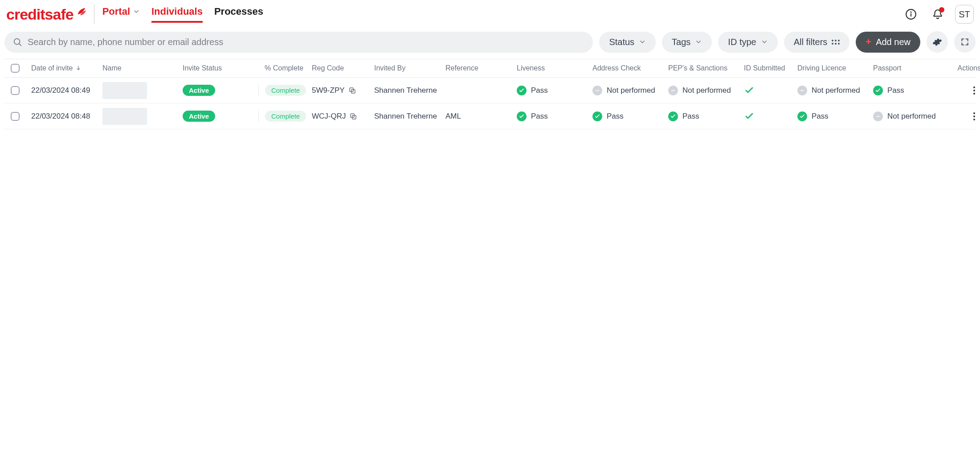 This screenshot has width=980, height=474. What do you see at coordinates (285, 68) in the screenshot?
I see `col-pct: % Complete` at bounding box center [285, 68].